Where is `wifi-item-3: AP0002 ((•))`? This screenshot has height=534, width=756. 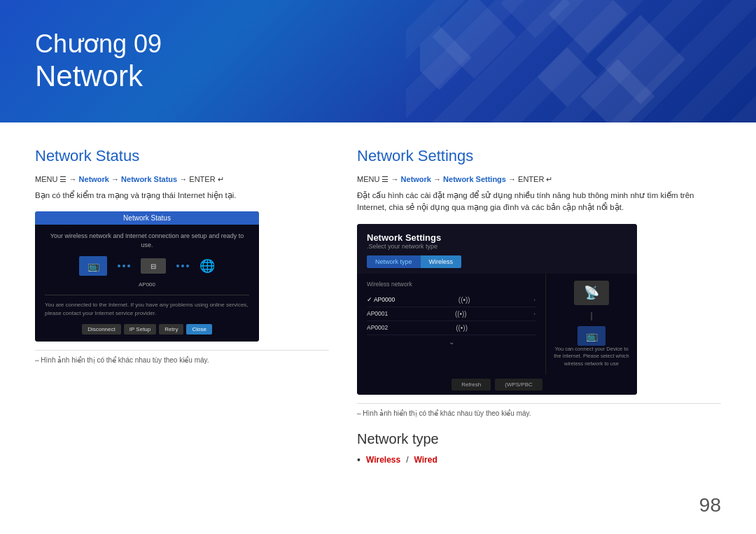
wifi-item-3: AP0002 ((•)) is located at coordinates (451, 328).